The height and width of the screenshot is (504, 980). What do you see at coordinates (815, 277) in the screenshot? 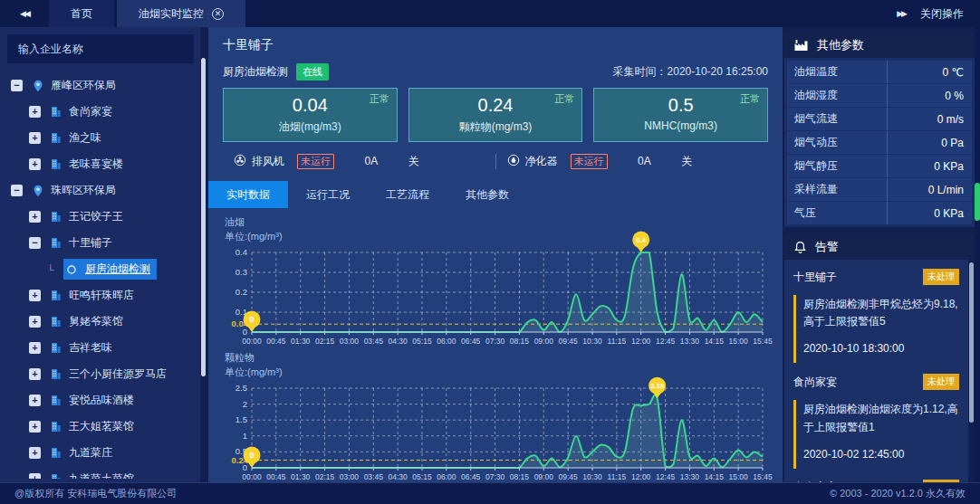
I see `alarm-company: 十里铺子` at bounding box center [815, 277].